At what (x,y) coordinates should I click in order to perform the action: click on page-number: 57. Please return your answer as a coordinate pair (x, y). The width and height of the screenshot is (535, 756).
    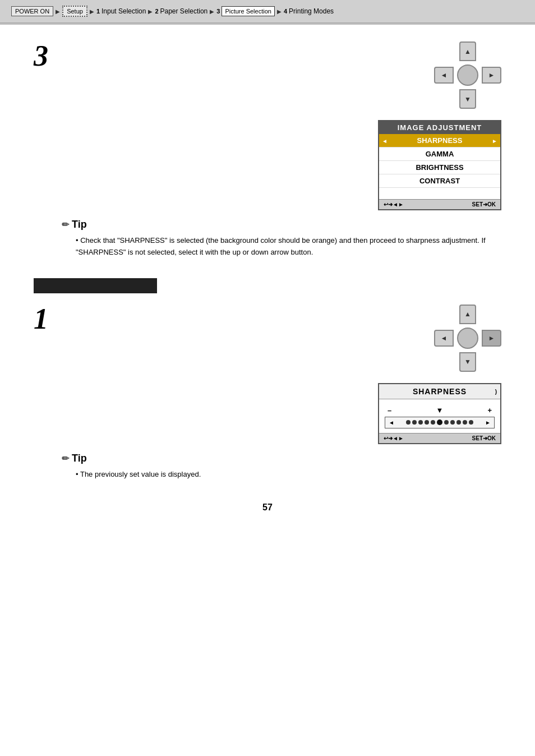
    Looking at the image, I should click on (268, 513).